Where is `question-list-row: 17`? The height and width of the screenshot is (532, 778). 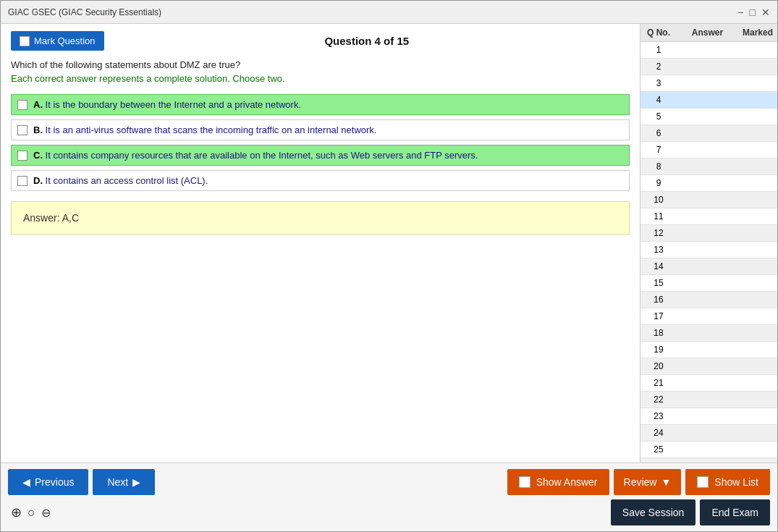
question-list-row: 17 is located at coordinates (709, 317).